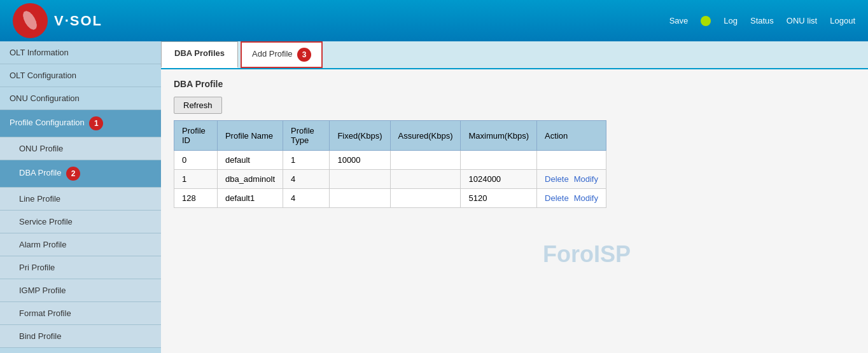 Image resolution: width=868 pixels, height=353 pixels. Describe the element at coordinates (499, 198) in the screenshot. I see `cell-5-row-2: 5120` at that location.